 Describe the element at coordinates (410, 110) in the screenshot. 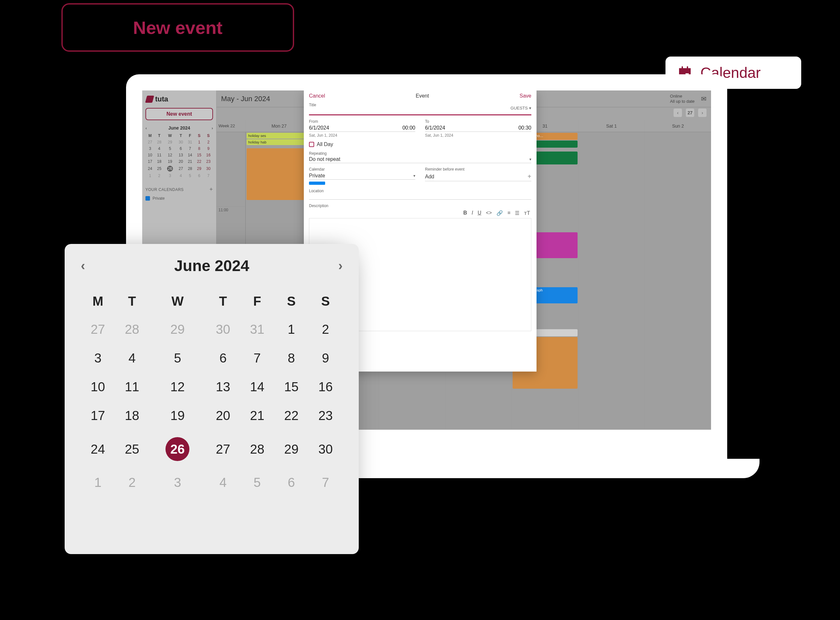

I see `title-input` at that location.